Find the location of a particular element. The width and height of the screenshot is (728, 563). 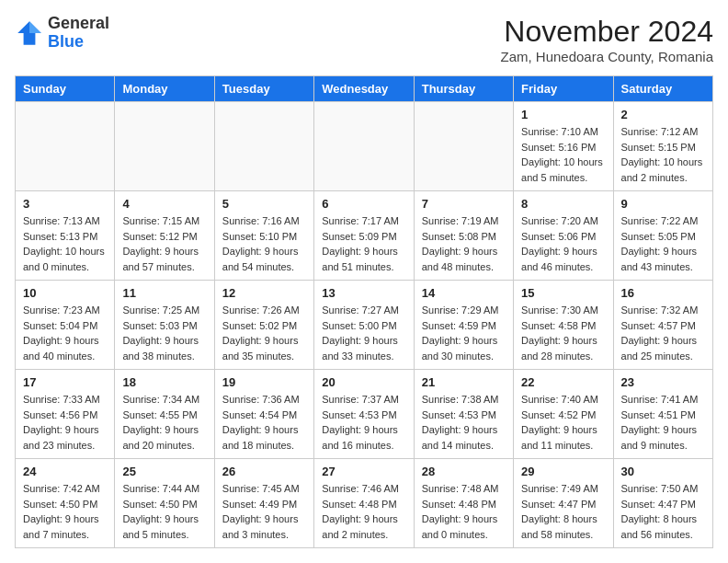

weekday-header: Sunday is located at coordinates (65, 89).